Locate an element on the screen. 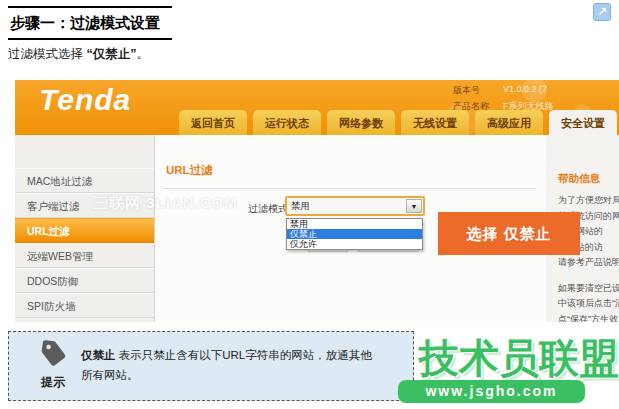 This screenshot has width=619, height=409. intro-prefix: 过滤模式选择 is located at coordinates (47, 54).